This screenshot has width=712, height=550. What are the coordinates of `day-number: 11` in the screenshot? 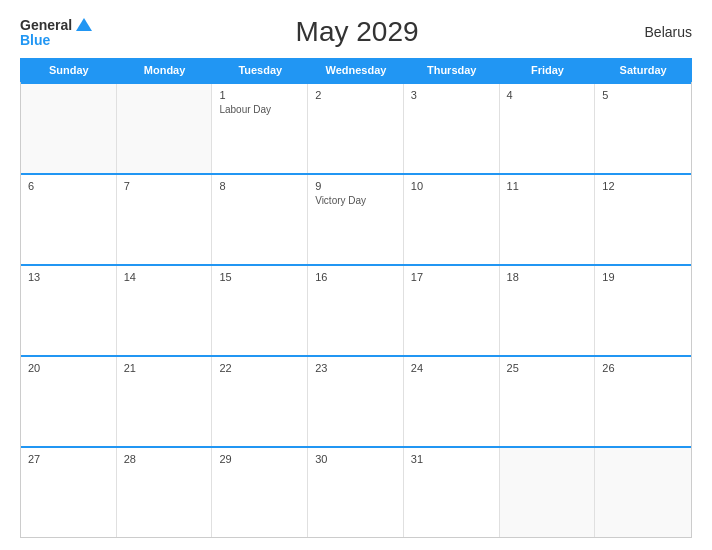 It's located at (548, 186).